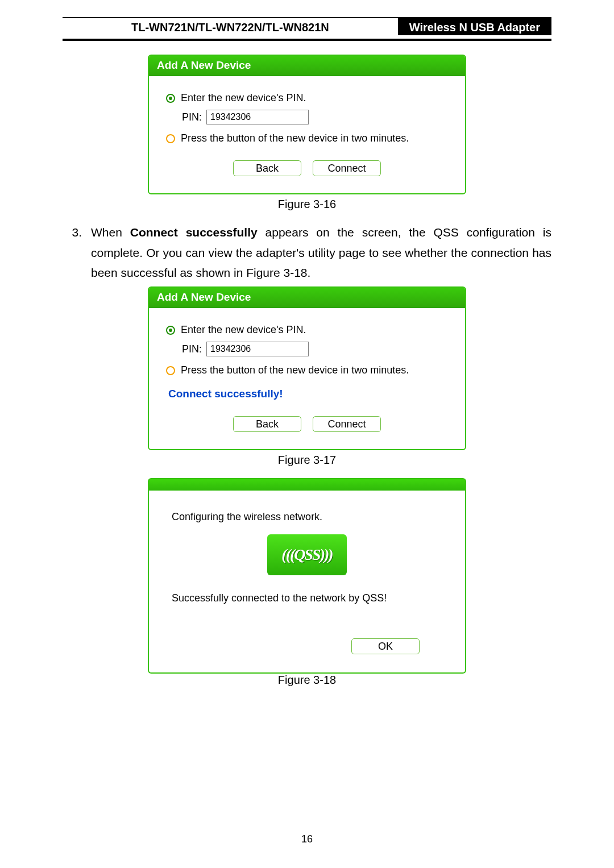 The height and width of the screenshot is (868, 614). I want to click on figure-caption: Figure 3-18, so click(307, 680).